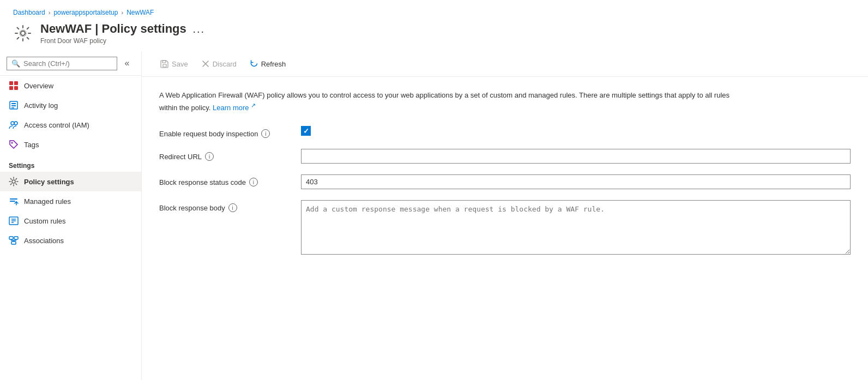 Image resolution: width=868 pixels, height=380 pixels. What do you see at coordinates (576, 156) in the screenshot?
I see `redirect-url-input` at bounding box center [576, 156].